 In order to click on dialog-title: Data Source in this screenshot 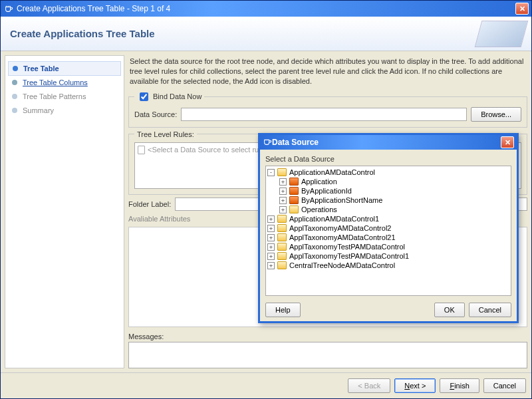, I will do `click(386, 142)`.